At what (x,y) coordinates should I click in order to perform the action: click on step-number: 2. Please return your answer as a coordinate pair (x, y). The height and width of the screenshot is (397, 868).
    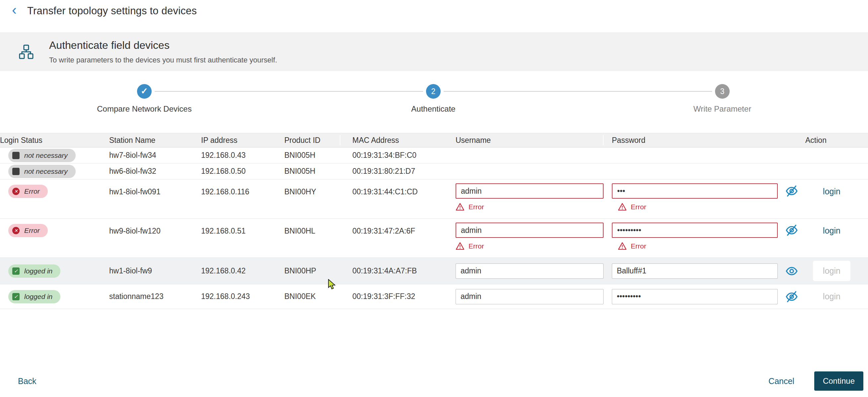
    Looking at the image, I should click on (433, 92).